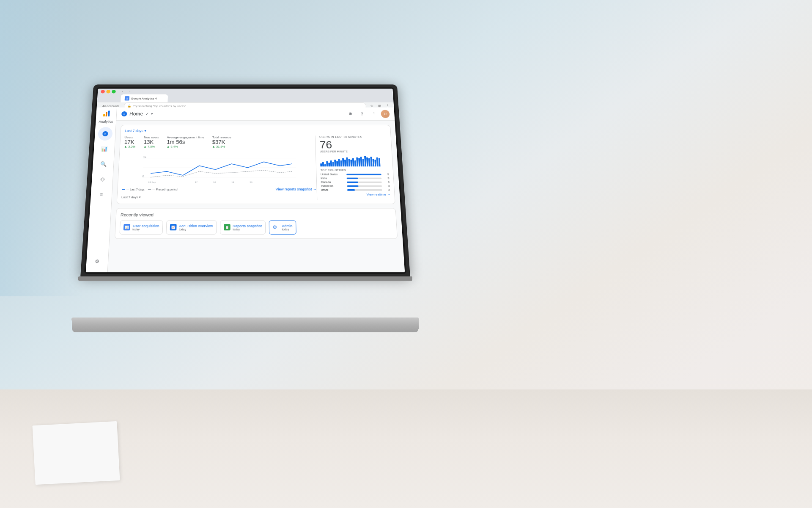  Describe the element at coordinates (287, 226) in the screenshot. I see `admin-title: Admin` at that location.